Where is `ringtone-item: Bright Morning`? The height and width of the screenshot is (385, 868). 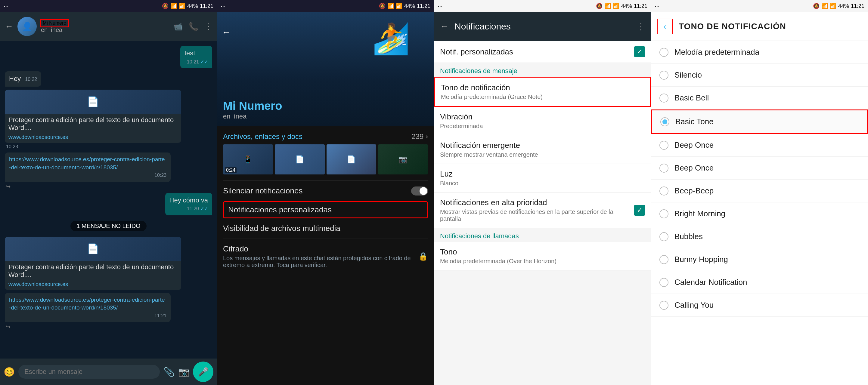
ringtone-item: Bright Morning is located at coordinates (760, 214).